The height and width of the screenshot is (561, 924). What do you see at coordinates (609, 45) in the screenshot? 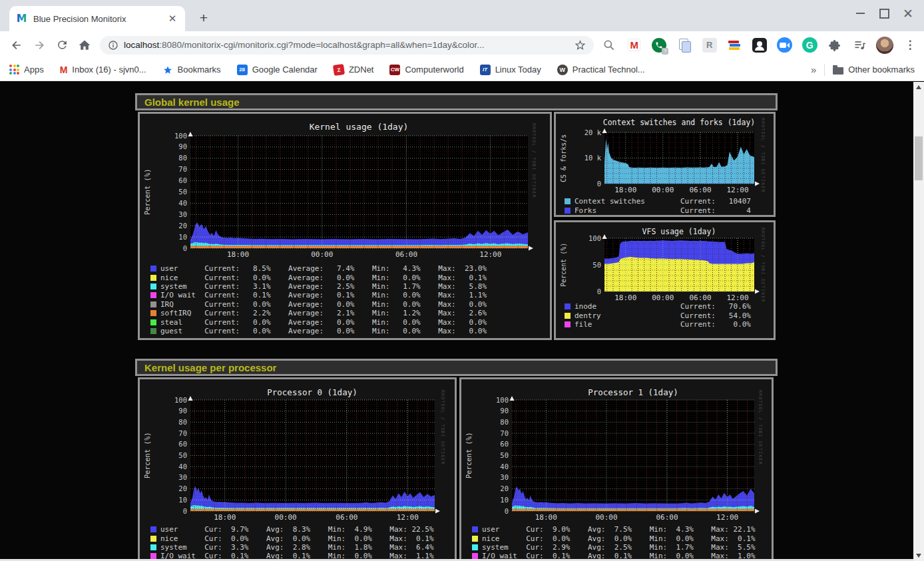
I see `search-extension-icon` at bounding box center [609, 45].